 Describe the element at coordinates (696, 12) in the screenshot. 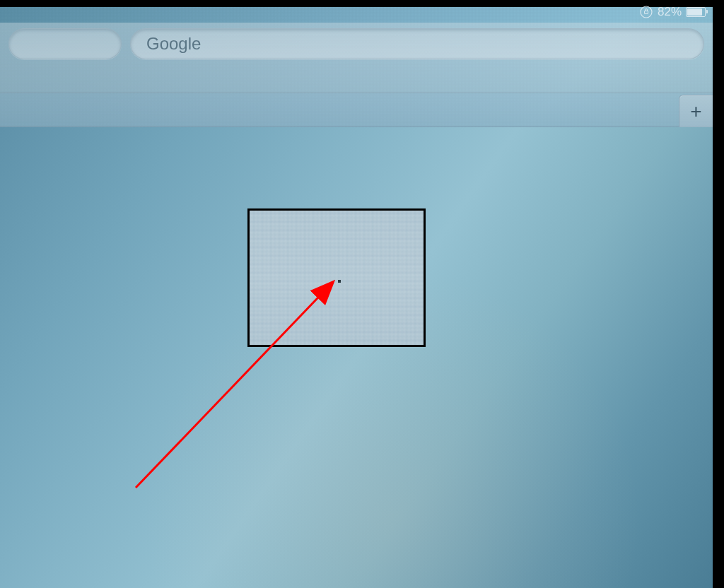

I see `battery-icon` at that location.